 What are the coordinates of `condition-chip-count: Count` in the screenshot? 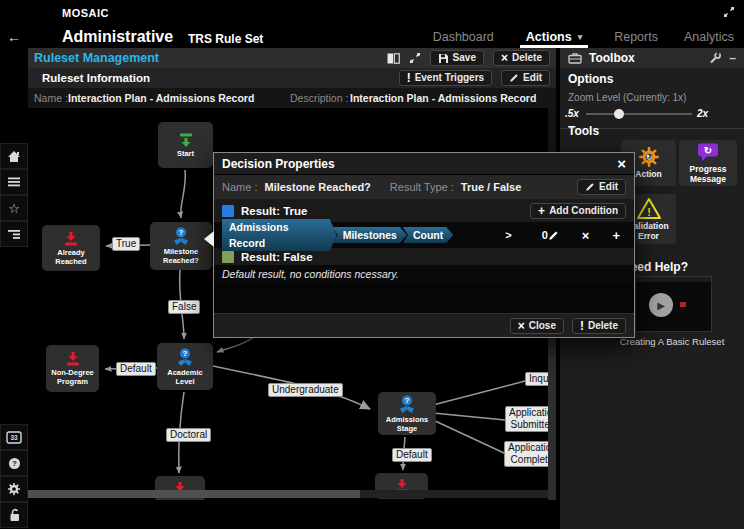 It's located at (428, 235).